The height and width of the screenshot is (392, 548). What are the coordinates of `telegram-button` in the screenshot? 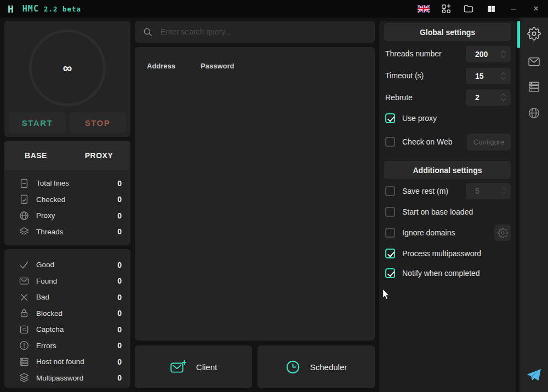 It's located at (534, 374).